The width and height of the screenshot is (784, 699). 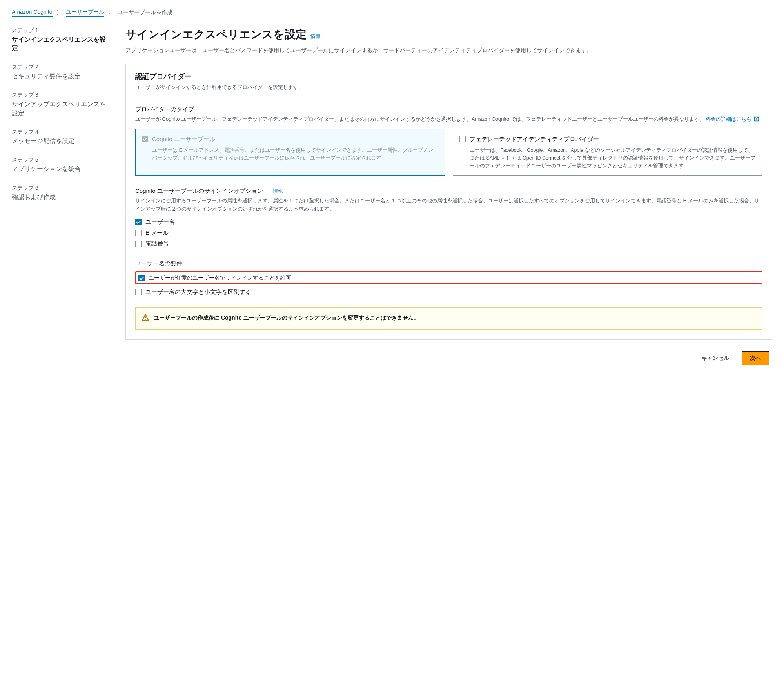 What do you see at coordinates (61, 44) in the screenshot?
I see `step-title: サインインエクスペリエンスを設定` at bounding box center [61, 44].